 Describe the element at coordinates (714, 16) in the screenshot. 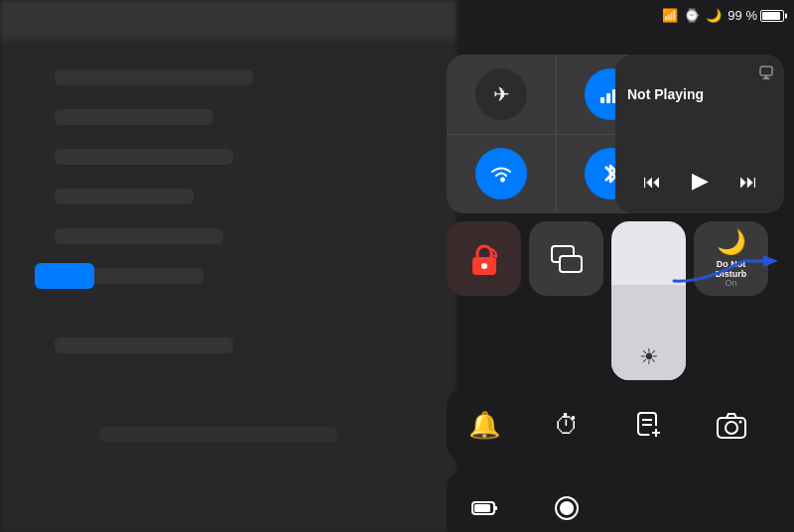

I see `moon-status-icon: 🌙` at that location.